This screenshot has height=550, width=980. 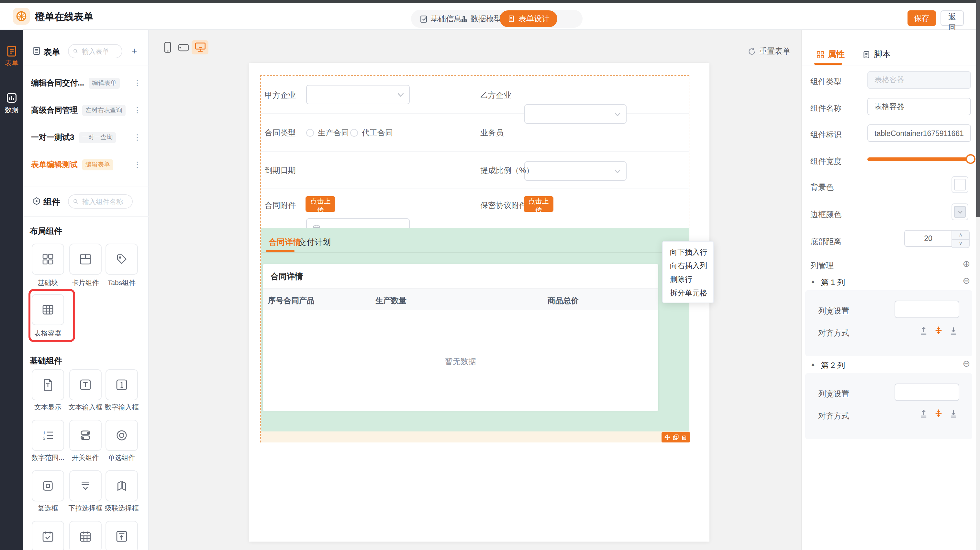 What do you see at coordinates (183, 47) in the screenshot?
I see `device-tablet-toggle` at bounding box center [183, 47].